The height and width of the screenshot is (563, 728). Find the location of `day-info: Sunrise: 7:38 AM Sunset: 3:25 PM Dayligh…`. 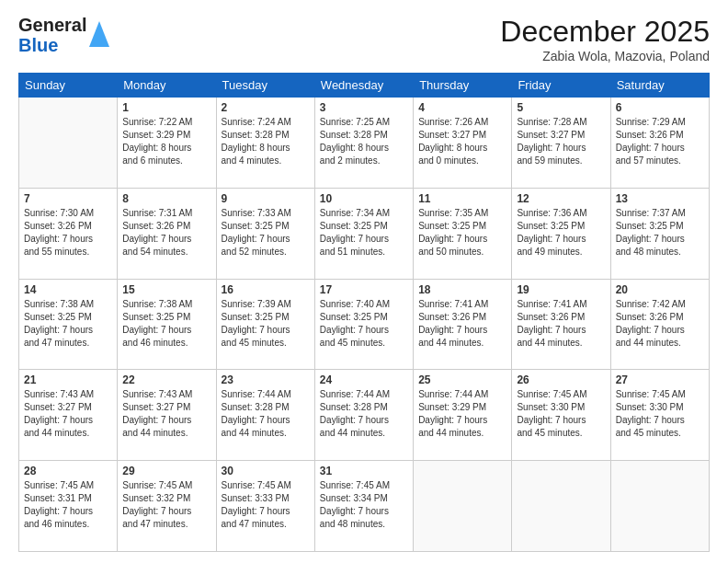

day-info: Sunrise: 7:38 AM Sunset: 3:25 PM Dayligh… is located at coordinates (166, 324).